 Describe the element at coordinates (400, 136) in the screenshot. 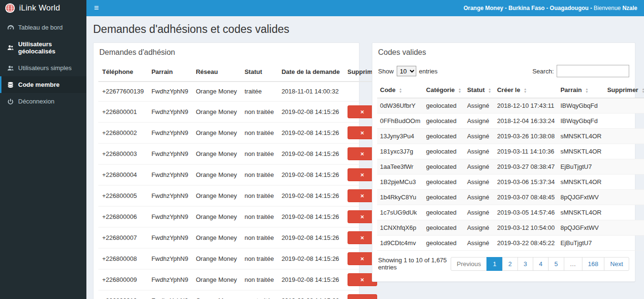

I see `code-cell: 13Jyny3Pu4` at that location.